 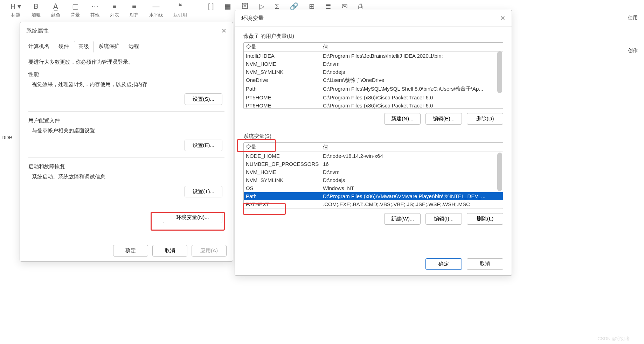 I want to click on var-row: PT6HOMEC:\Program Files (x86)\Cisco Pack…, so click(x=373, y=105).